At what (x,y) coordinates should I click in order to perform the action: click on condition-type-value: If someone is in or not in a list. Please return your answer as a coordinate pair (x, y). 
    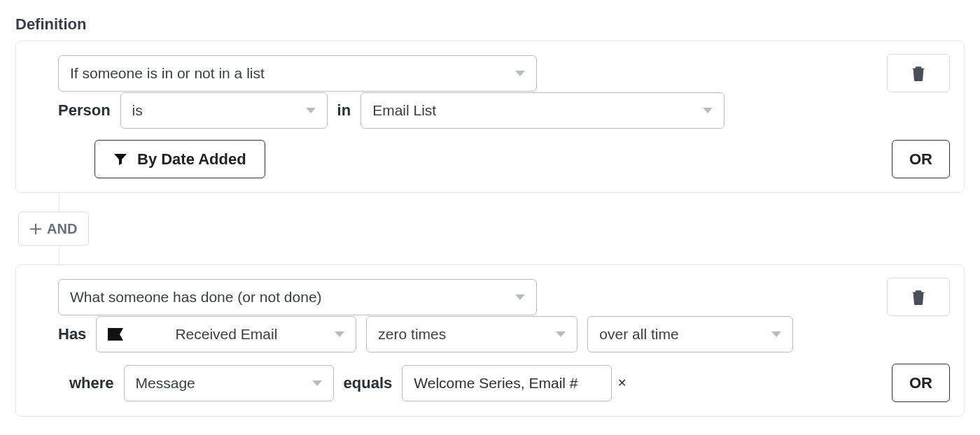
    Looking at the image, I should click on (167, 73).